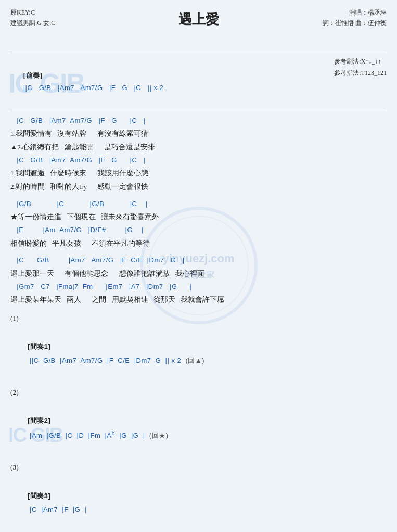 The image size is (397, 532). What do you see at coordinates (360, 68) in the screenshot?
I see `reference-box: 參考刷法:X↑↓_↓↑ 參考指法:T123_121` at bounding box center [360, 68].